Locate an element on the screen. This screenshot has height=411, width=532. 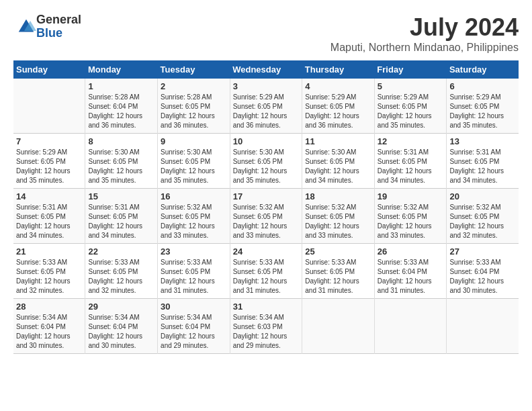
day-number: 16 is located at coordinates (193, 196).